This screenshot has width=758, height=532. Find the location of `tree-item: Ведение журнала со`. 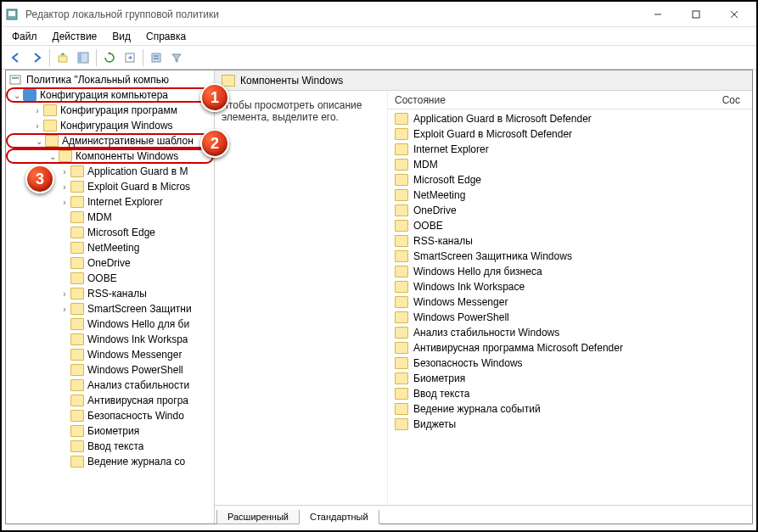

tree-item: Ведение журнала со is located at coordinates (110, 462).